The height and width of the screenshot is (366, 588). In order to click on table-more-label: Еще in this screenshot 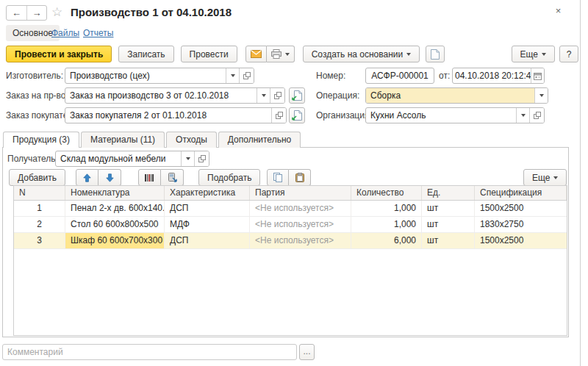, I will do `click(541, 178)`.